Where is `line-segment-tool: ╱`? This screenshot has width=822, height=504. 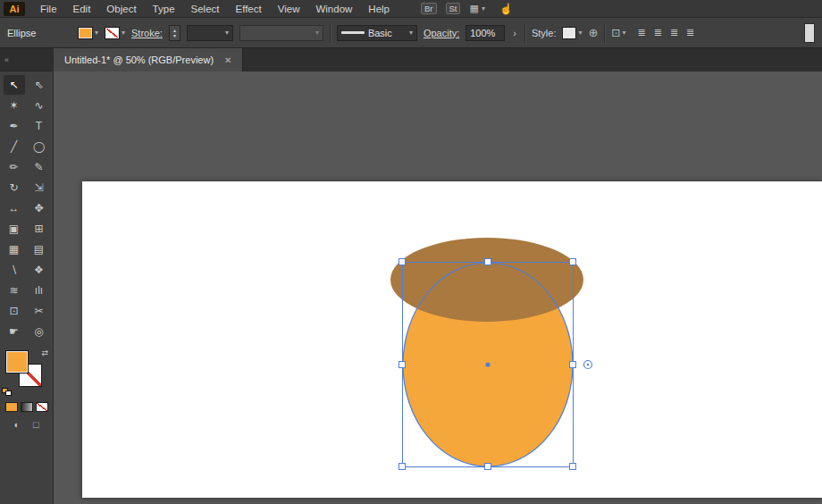
line-segment-tool: ╱ is located at coordinates (14, 147).